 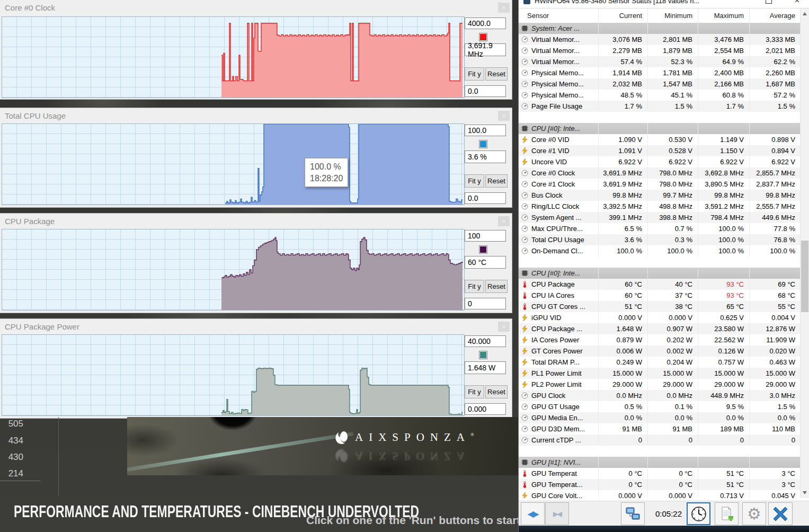 I want to click on maximize-icon, so click(x=769, y=2).